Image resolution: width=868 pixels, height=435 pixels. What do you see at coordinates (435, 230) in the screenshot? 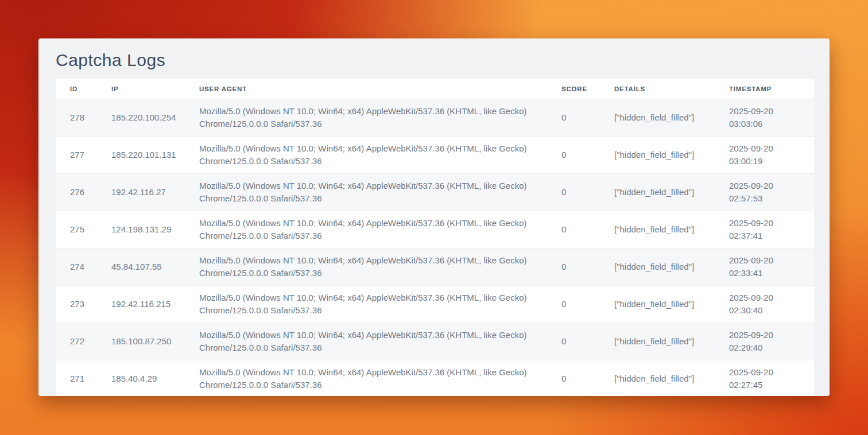
I see `table-row: 275 124.198.131.29 Mozilla/5.0 (Windows …` at bounding box center [435, 230].